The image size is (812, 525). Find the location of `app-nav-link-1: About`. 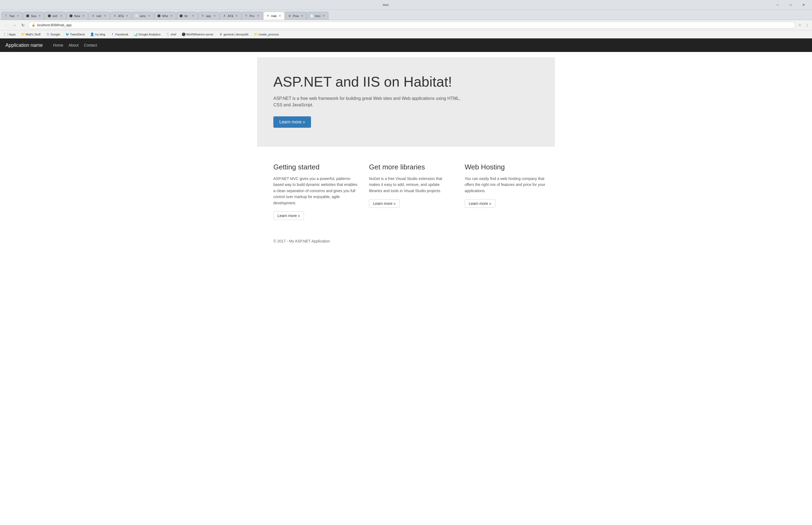

app-nav-link-1: About is located at coordinates (74, 45).